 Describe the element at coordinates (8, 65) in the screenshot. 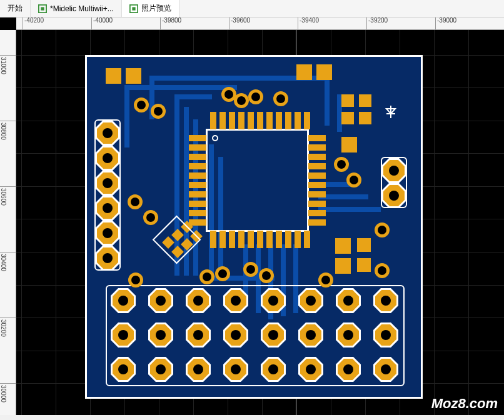

I see `ruler-tick: 31000` at that location.